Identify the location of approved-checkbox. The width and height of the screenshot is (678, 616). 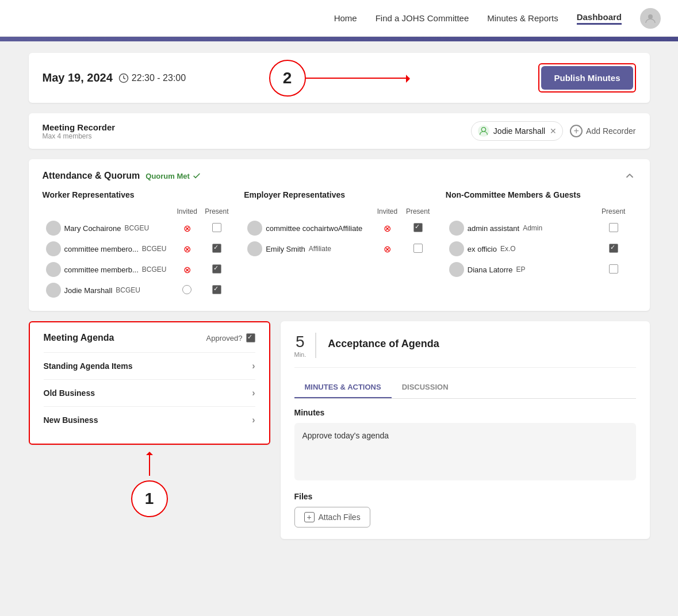
(251, 338).